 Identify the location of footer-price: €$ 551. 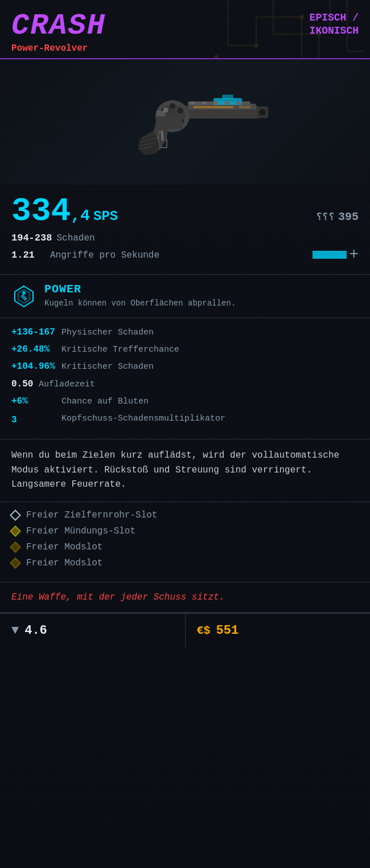
(278, 630).